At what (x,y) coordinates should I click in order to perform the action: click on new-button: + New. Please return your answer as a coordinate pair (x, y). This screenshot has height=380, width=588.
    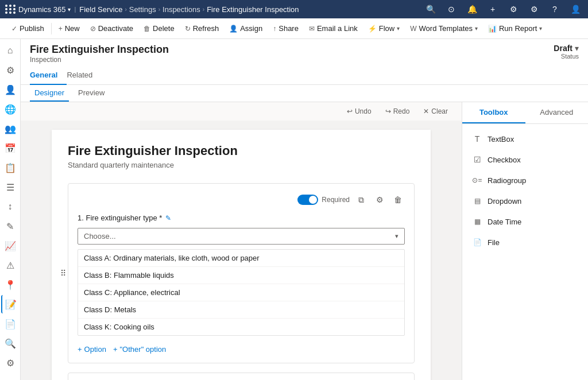
    Looking at the image, I should click on (69, 29).